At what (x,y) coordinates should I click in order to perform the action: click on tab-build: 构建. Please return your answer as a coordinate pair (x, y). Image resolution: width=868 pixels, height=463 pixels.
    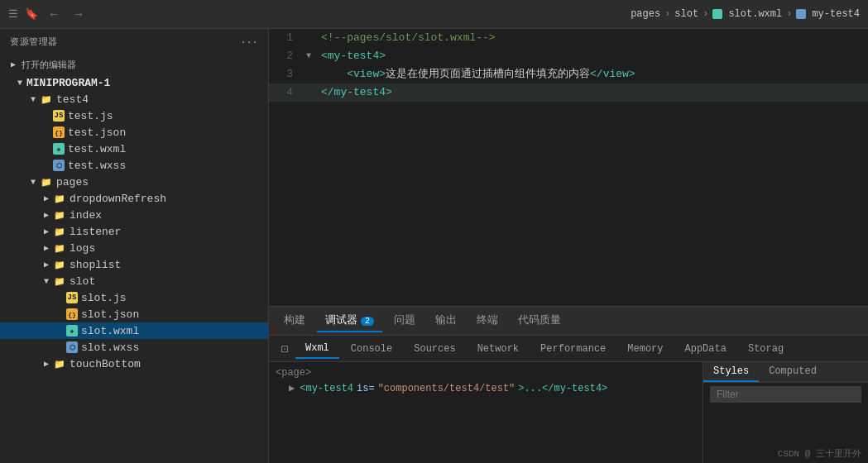
    Looking at the image, I should click on (295, 321).